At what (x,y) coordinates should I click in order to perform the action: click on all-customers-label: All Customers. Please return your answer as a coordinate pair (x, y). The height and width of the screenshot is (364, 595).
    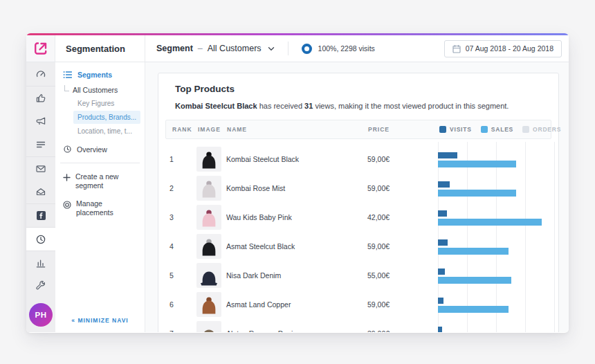
    Looking at the image, I should click on (95, 90).